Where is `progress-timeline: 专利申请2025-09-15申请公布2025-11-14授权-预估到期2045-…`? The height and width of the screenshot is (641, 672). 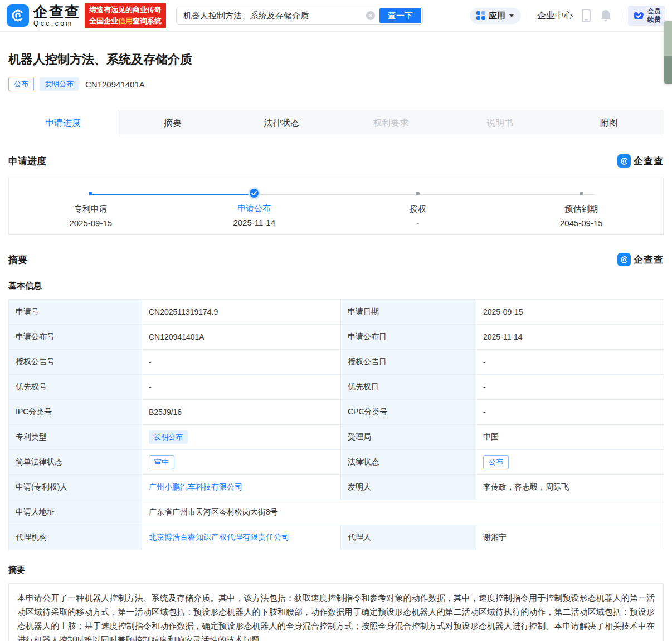
progress-timeline: 专利申请2025-09-15申请公布2025-11-14授权-预估到期2045-… is located at coordinates (336, 206).